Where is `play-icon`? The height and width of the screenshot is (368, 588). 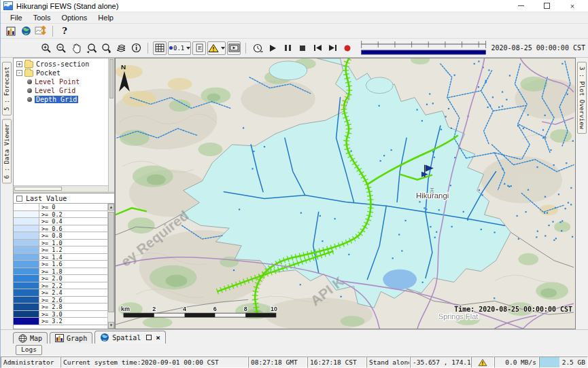
play-icon is located at coordinates (273, 48).